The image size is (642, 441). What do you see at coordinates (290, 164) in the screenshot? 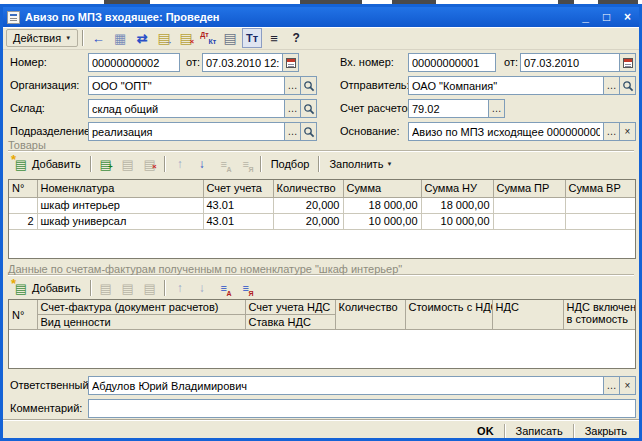
I see `goods-pick-button: Подбор` at bounding box center [290, 164].